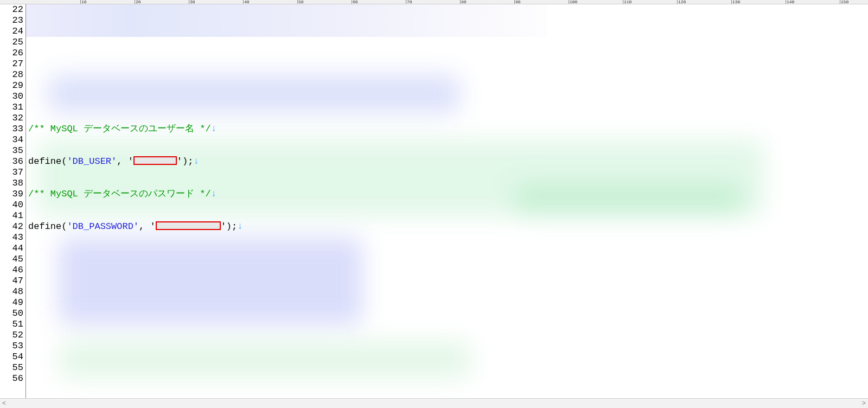 The width and height of the screenshot is (868, 408). I want to click on line-number: 38, so click(12, 183).